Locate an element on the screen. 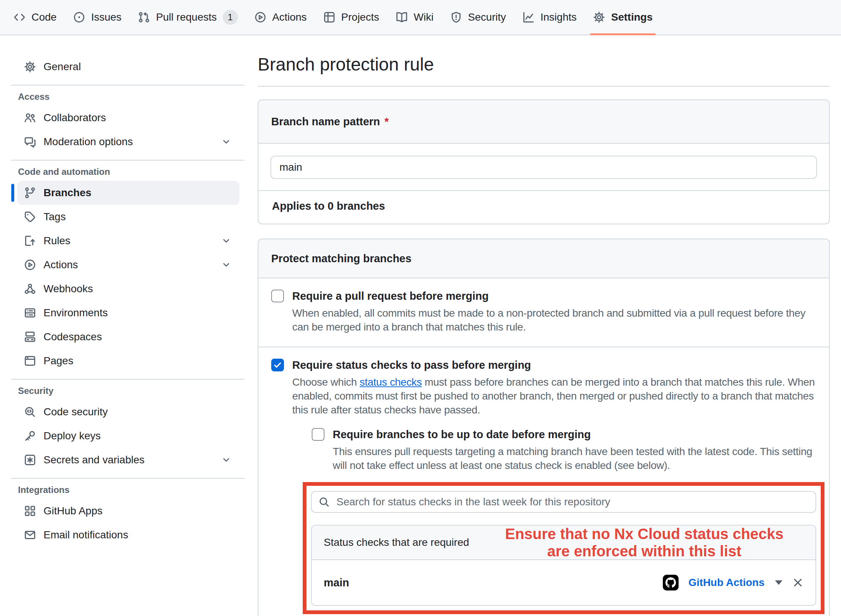  table-icon is located at coordinates (329, 17).